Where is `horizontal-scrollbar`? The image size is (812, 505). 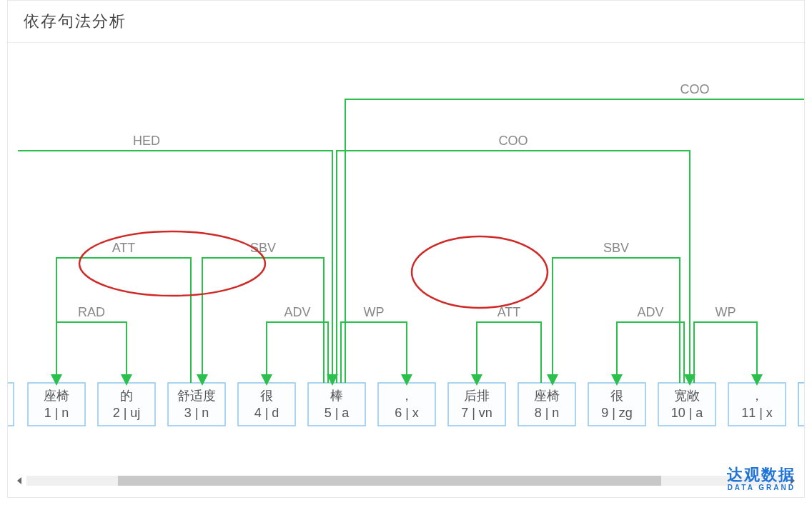 horizontal-scrollbar is located at coordinates (406, 481).